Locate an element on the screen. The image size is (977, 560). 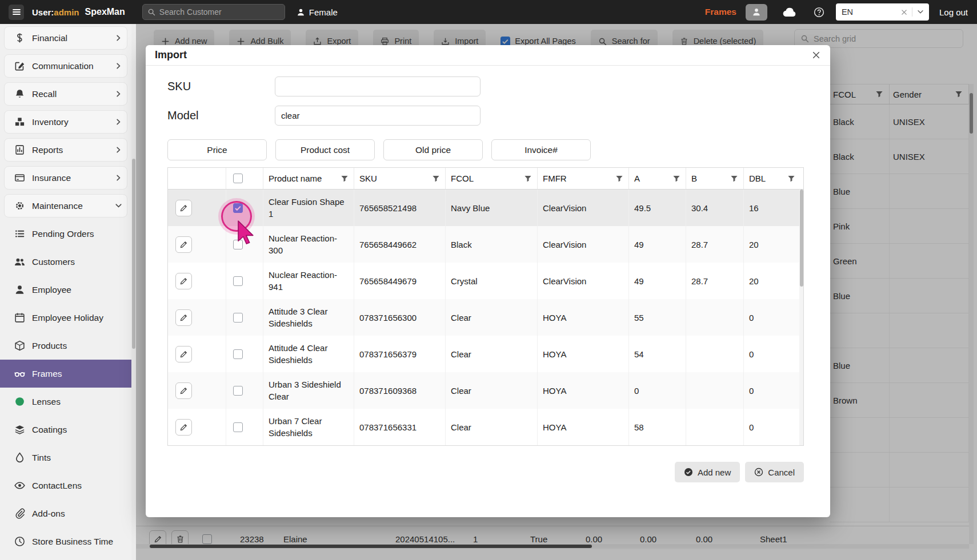
language-select: EN is located at coordinates (882, 12).